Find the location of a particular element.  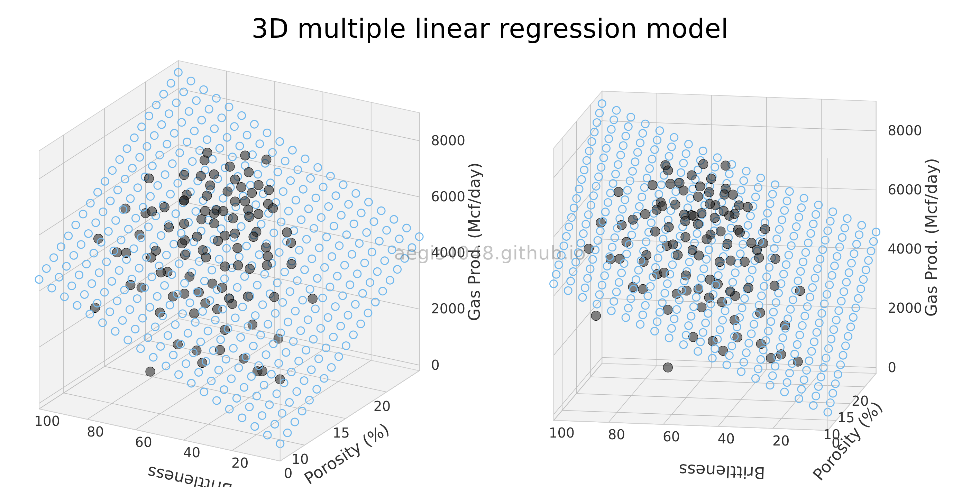

watermark-text: aegis4048.github.io is located at coordinates (490, 253).